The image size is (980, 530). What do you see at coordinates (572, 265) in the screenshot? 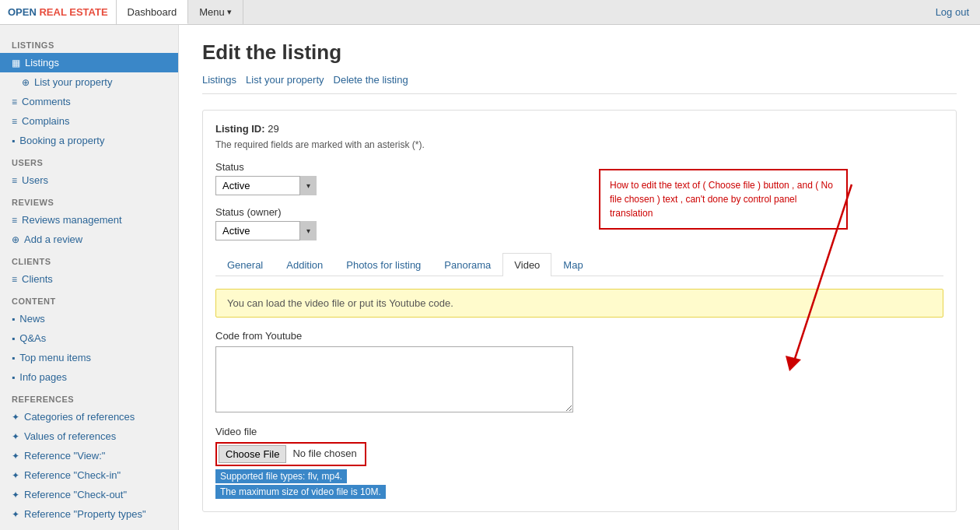
I see `tab-map: Map` at bounding box center [572, 265].